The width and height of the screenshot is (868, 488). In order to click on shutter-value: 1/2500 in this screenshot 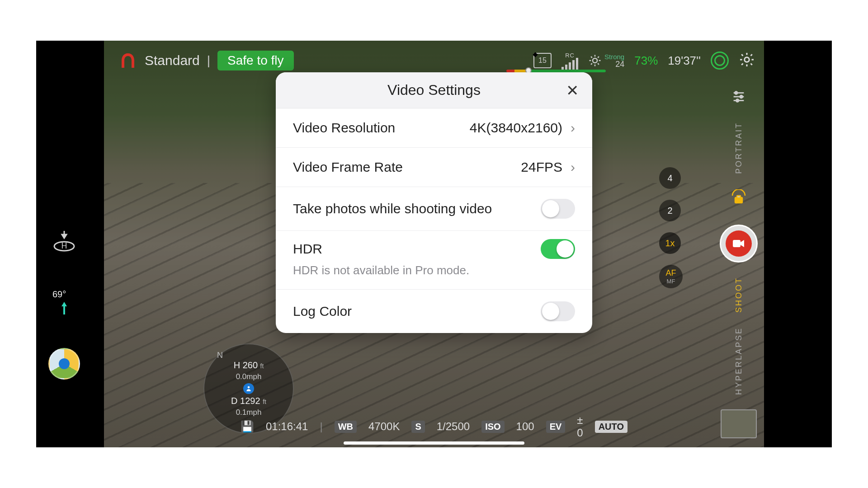, I will do `click(453, 427)`.